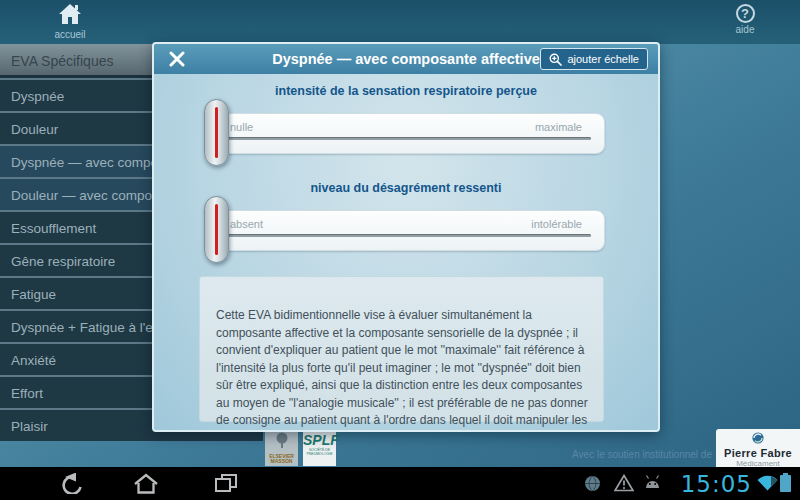 This screenshot has width=800, height=500. Describe the element at coordinates (786, 484) in the screenshot. I see `battery-status-icon` at that location.